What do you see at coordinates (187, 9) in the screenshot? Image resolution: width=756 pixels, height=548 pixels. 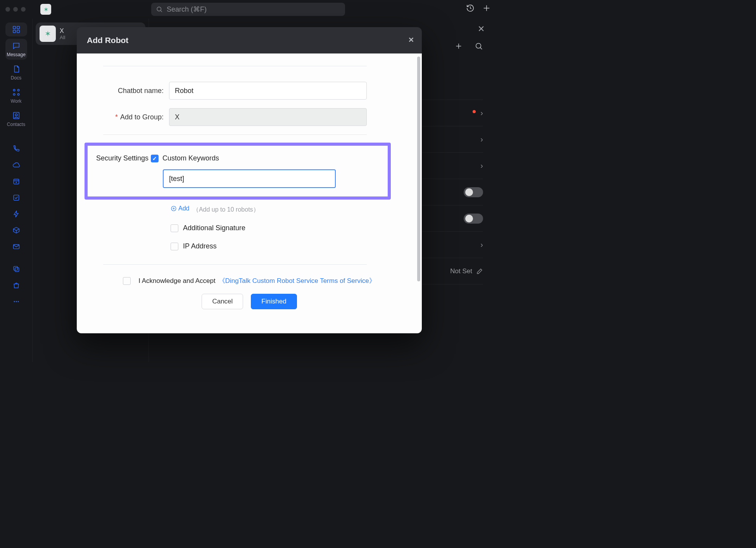 I see `search-placeholder: Search (⌘F)` at bounding box center [187, 9].